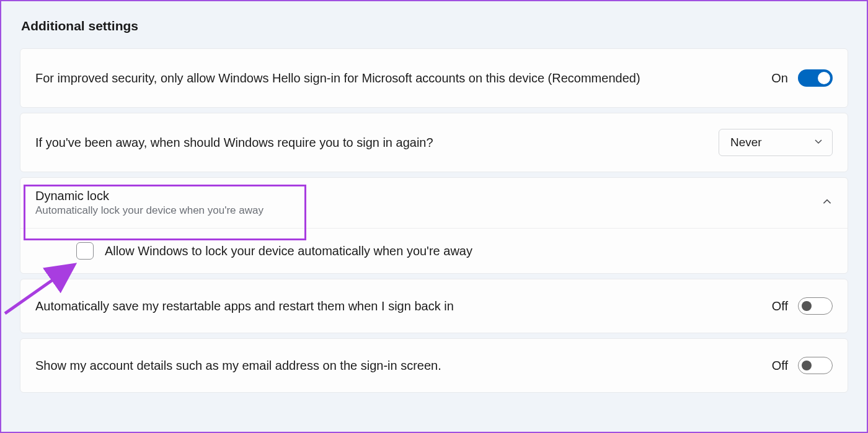  Describe the element at coordinates (234, 142) in the screenshot. I see `row-label: If you've been away, when should Windows…` at that location.